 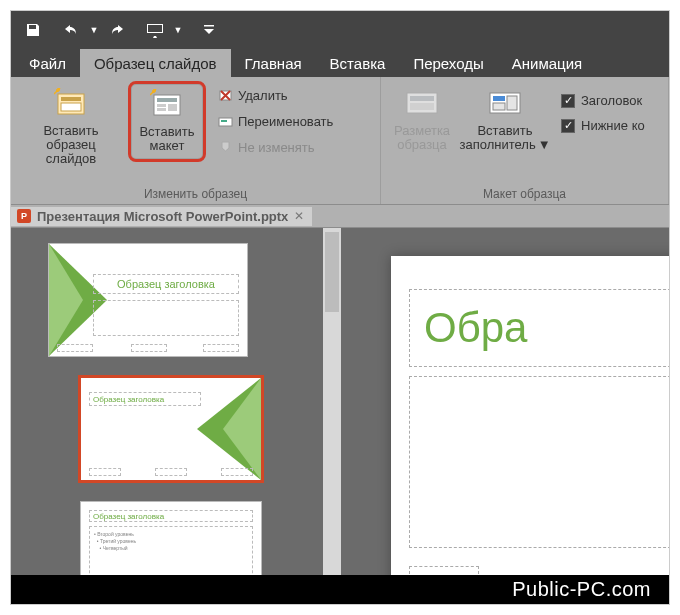 I want to click on title-checkbox-row: ✓ Заголовок, so click(x=603, y=100).